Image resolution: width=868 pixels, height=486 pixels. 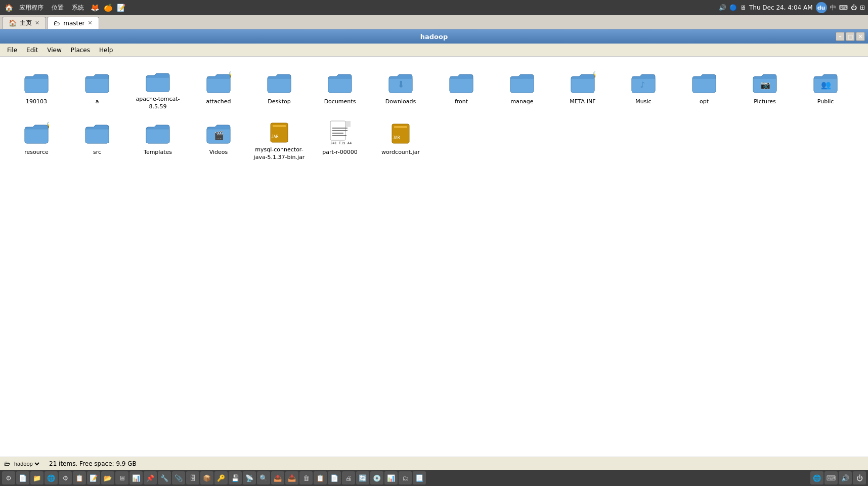 I want to click on file-item-manage: manage, so click(x=522, y=88).